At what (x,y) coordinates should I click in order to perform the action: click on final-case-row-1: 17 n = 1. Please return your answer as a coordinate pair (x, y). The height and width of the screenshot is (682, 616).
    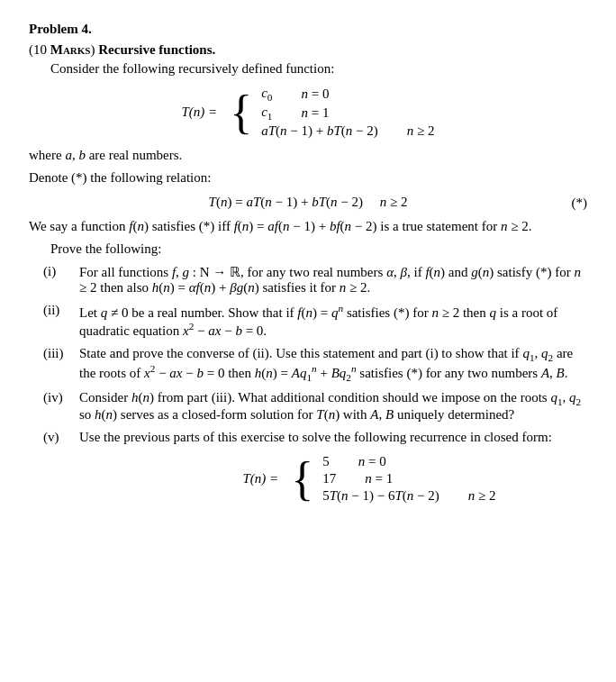
    Looking at the image, I should click on (409, 479).